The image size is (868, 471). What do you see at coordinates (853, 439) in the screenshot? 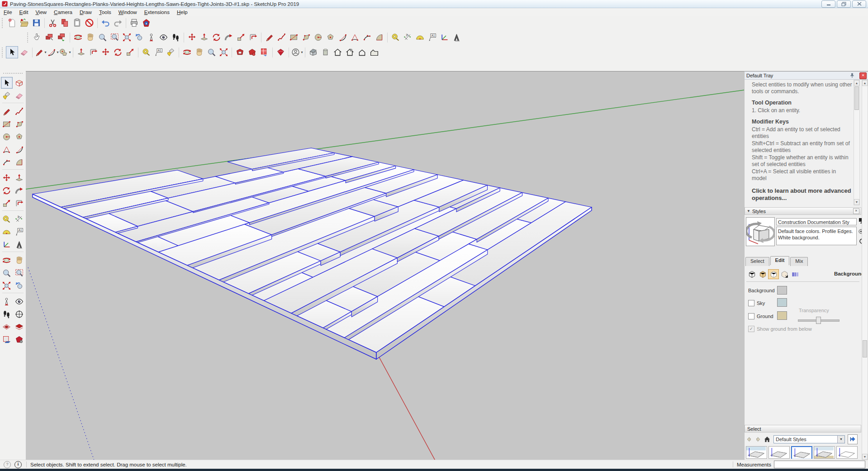
I see `details-button` at bounding box center [853, 439].